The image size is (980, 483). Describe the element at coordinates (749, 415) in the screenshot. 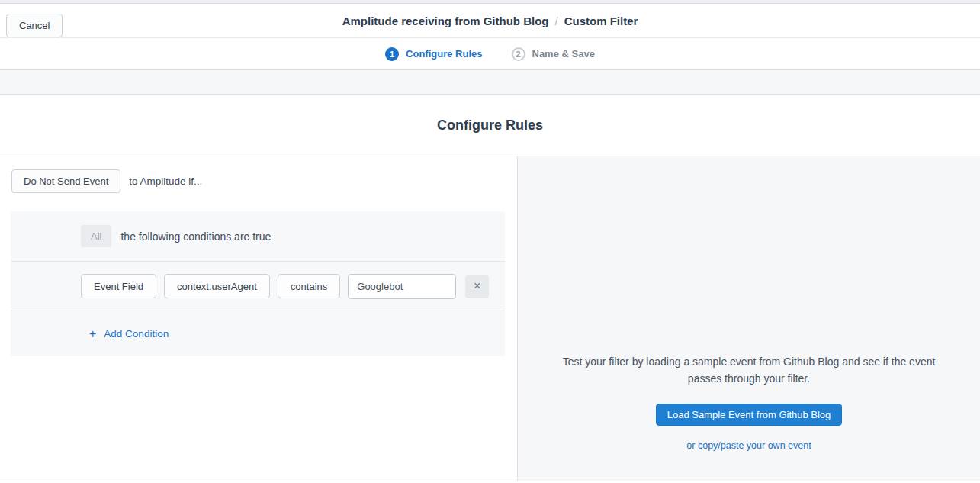

I see `load-sample-event-button: Load Sample Event from Github Blog` at that location.